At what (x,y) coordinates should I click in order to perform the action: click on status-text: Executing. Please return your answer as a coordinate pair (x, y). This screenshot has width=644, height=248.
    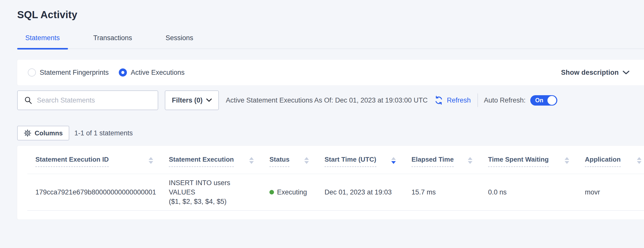
    Looking at the image, I should click on (292, 192).